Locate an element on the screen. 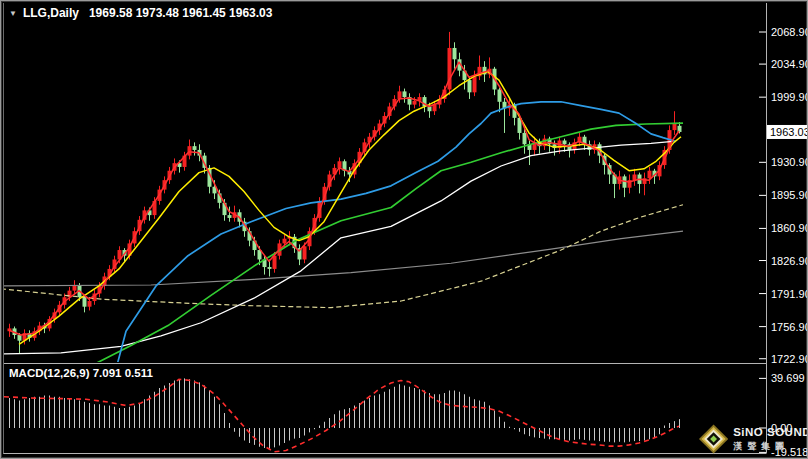 The image size is (808, 459). current-price-label: 1963.03 is located at coordinates (789, 132).